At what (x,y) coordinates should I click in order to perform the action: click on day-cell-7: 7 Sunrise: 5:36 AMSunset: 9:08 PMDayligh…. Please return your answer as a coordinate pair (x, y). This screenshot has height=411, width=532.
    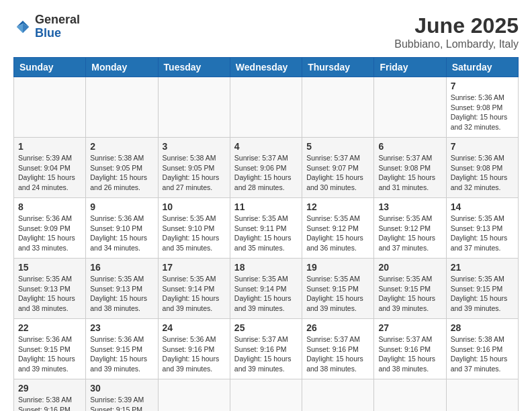
    Looking at the image, I should click on (482, 107).